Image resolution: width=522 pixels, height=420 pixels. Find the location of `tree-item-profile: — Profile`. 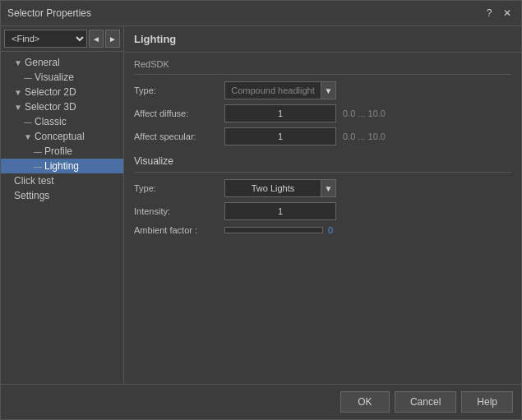

tree-item-profile: — Profile is located at coordinates (62, 151).